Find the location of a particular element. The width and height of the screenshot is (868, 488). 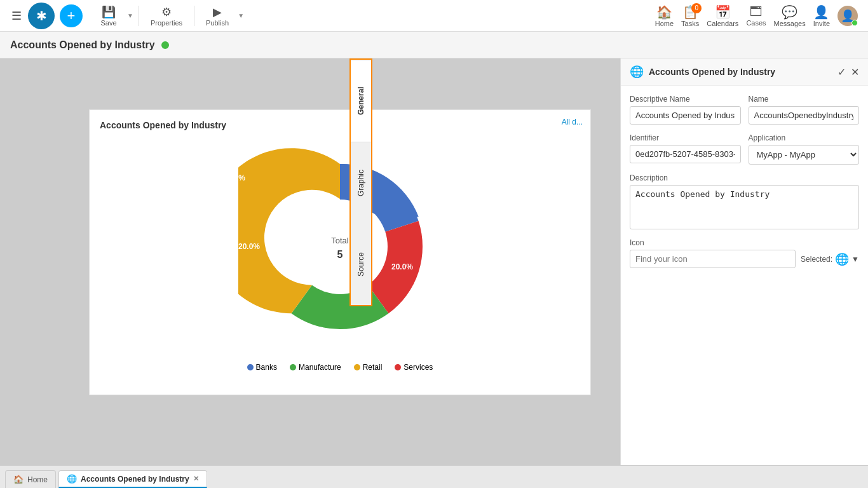

toolbar: 💾 Save ▼ ⚙ Properties ▶ Publish ▼ is located at coordinates (374, 16).